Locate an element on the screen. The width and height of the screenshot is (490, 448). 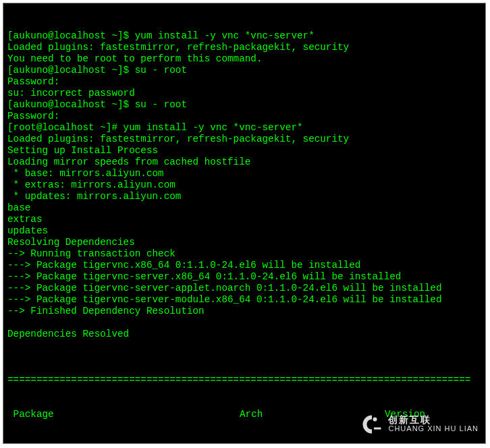
terminal-line: ---> Package tigervnc-server.x86_64 0:1.… is located at coordinates (246, 277).